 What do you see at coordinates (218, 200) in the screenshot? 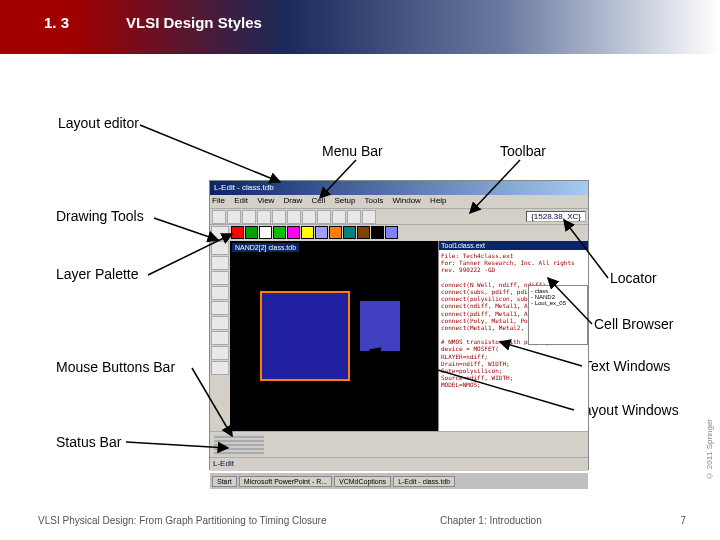
I see `menu-item: File` at bounding box center [218, 200].